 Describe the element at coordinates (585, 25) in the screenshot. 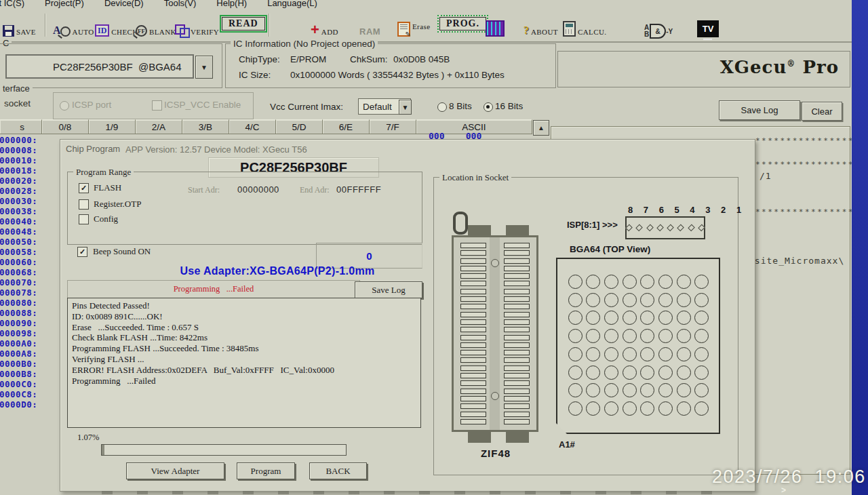

I see `calcu-button: CALCU.` at that location.